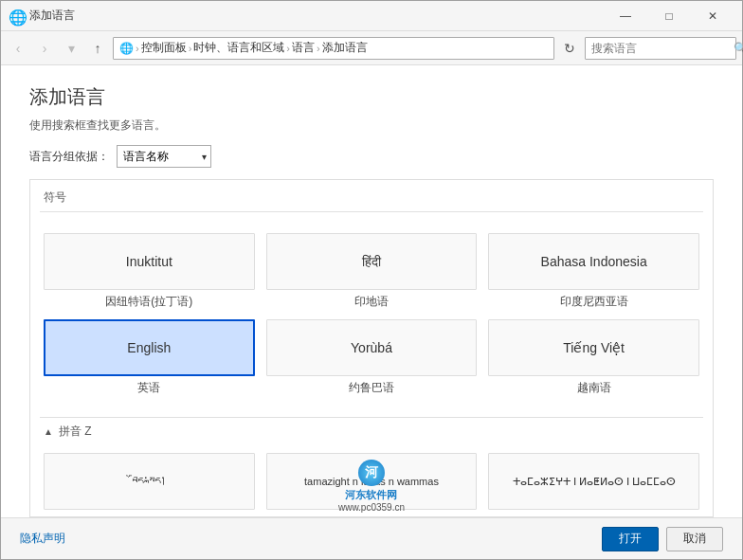  Describe the element at coordinates (372, 358) in the screenshot. I see `lang-item-yoruba: Yorùbá 约鲁巴语` at that location.